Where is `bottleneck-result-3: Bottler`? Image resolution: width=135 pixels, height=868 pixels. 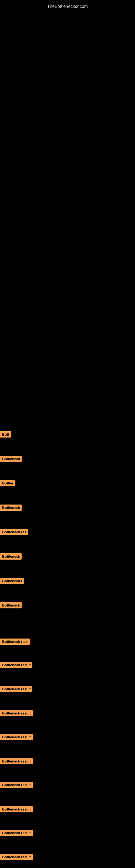 bottleneck-result-3: Bottler is located at coordinates (7, 484).